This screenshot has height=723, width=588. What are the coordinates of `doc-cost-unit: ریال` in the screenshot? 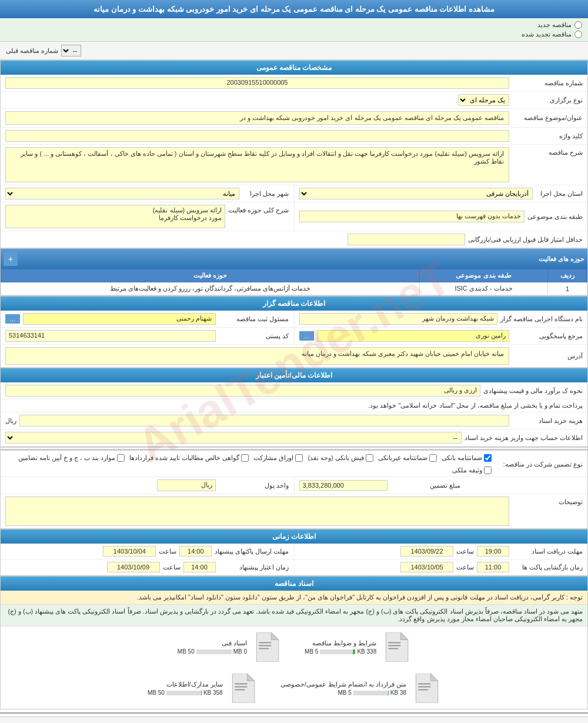 It's located at (11, 421).